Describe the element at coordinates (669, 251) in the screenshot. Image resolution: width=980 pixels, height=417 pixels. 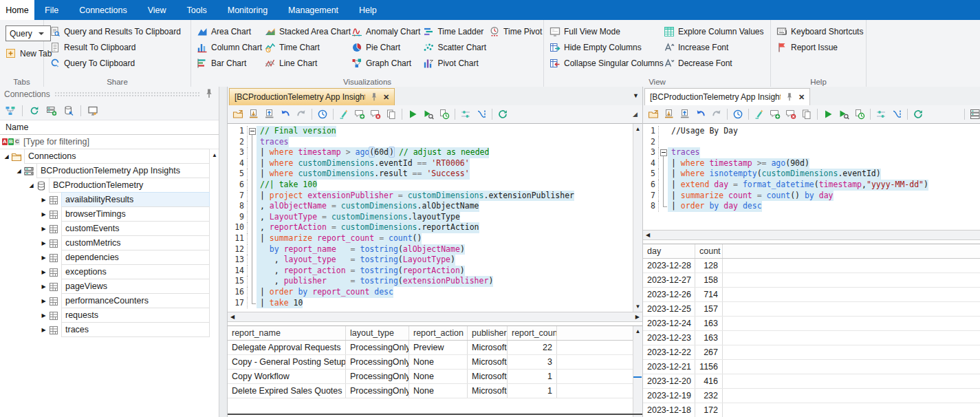
I see `column-header-day: day` at that location.